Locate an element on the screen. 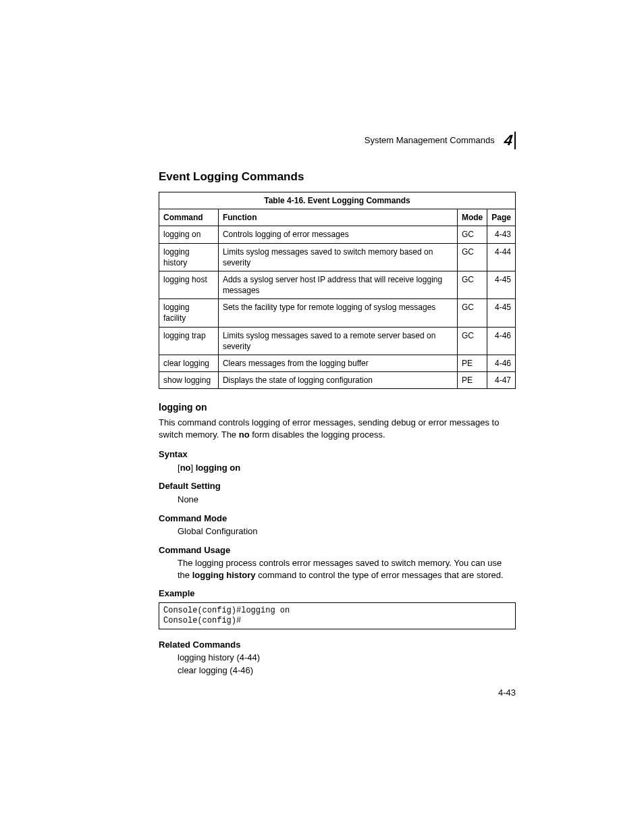 The image size is (644, 834). related-commands-label: Related Commands is located at coordinates (338, 645).